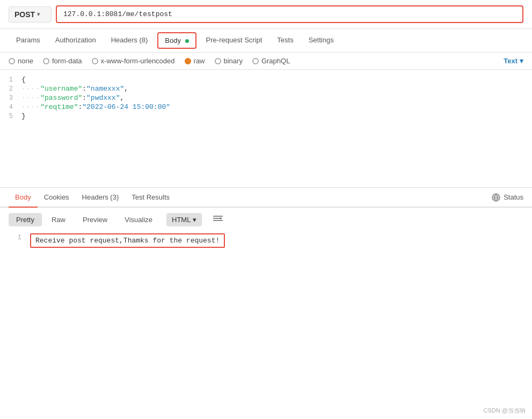 The image size is (532, 419). Describe the element at coordinates (11, 116) in the screenshot. I see `line-num-5: 5` at that location.